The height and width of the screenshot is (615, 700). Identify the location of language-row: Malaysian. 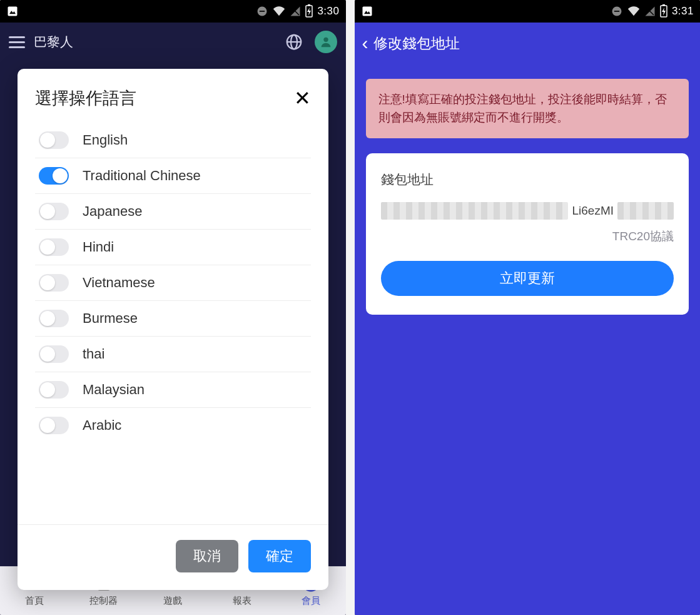
(173, 390).